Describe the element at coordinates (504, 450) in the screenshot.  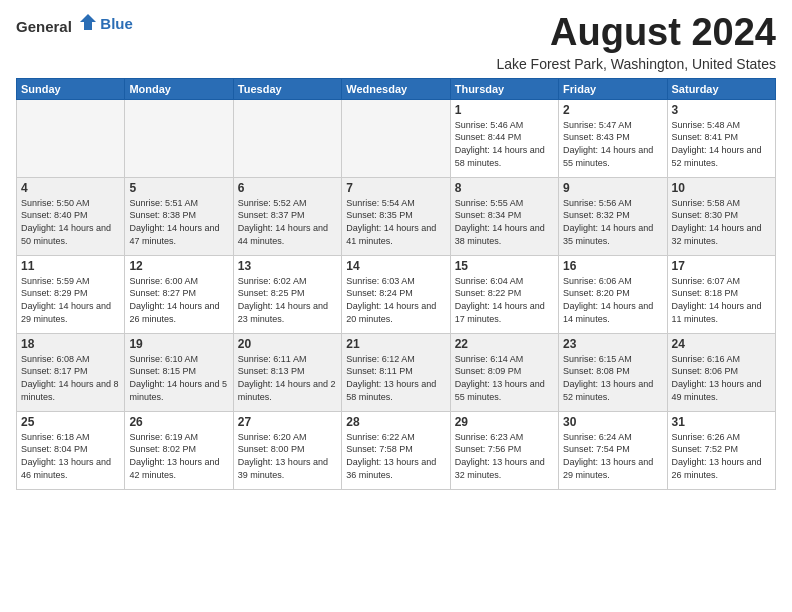
I see `day-cell: 29 Sunrise: 6:23 AMSunset: 7:56 PMDaylig…` at that location.